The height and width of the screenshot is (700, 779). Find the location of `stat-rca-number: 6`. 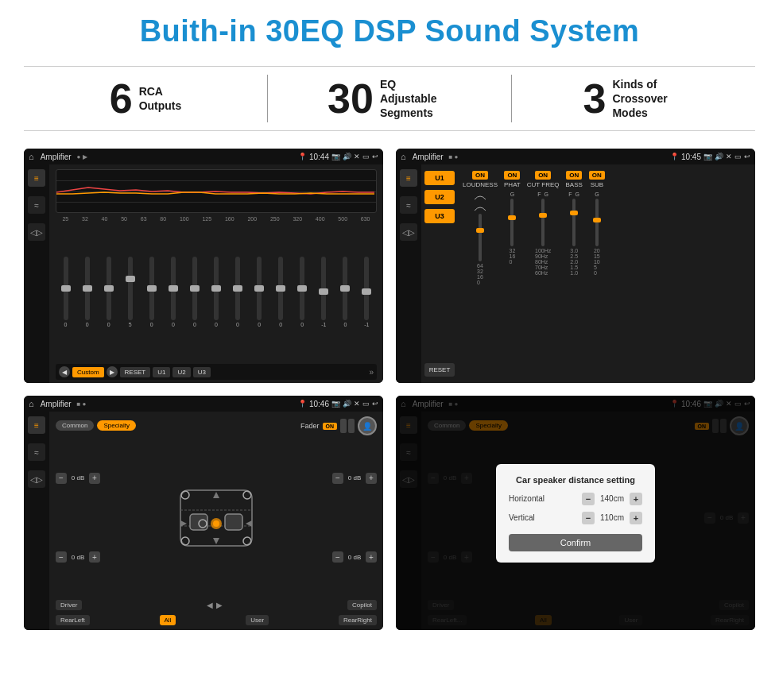

stat-rca-number: 6 is located at coordinates (121, 99).